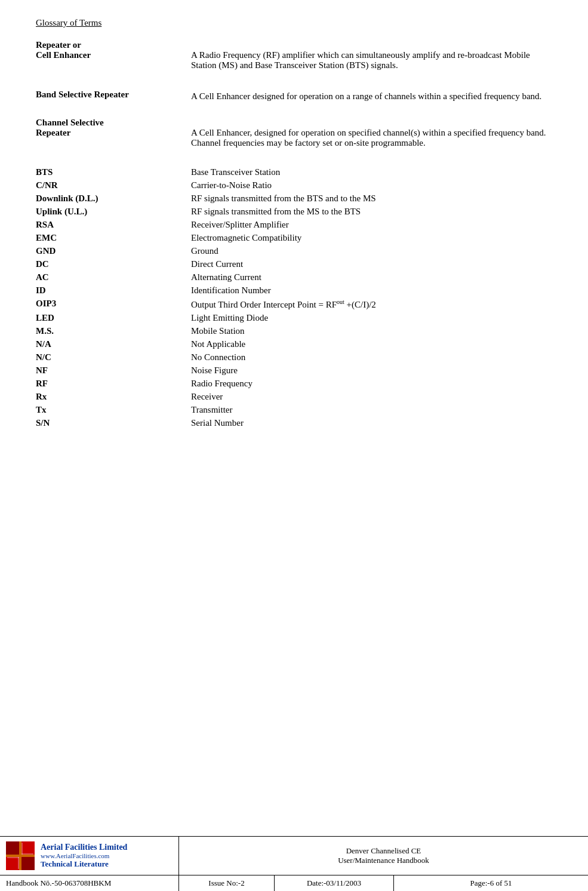 The image size is (588, 891). What do you see at coordinates (113, 305) in the screenshot?
I see `abbrev-term: OIP3` at bounding box center [113, 305].